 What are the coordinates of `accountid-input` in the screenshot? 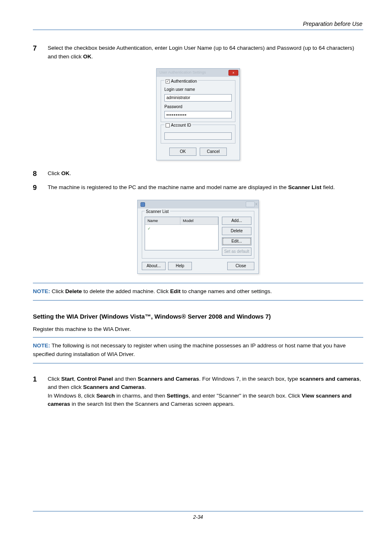 It's located at (198, 136).